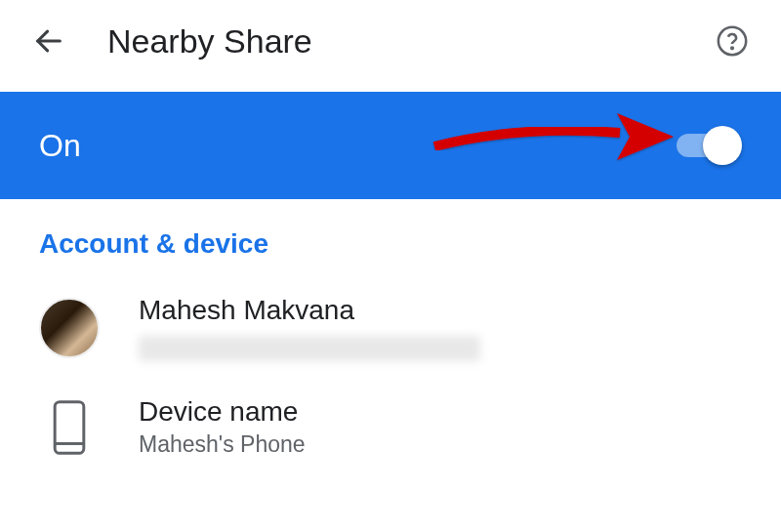 The width and height of the screenshot is (781, 532). Describe the element at coordinates (223, 412) in the screenshot. I see `device-name-label: Device name` at that location.